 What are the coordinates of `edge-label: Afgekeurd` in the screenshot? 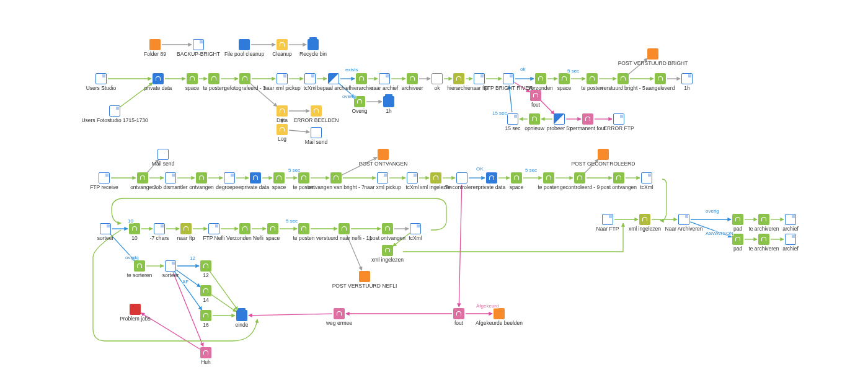 It's located at (487, 306).